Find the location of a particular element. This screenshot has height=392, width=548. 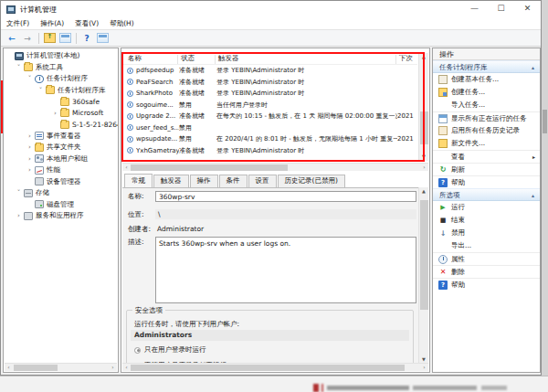

minimize-button: — is located at coordinates (475, 9).